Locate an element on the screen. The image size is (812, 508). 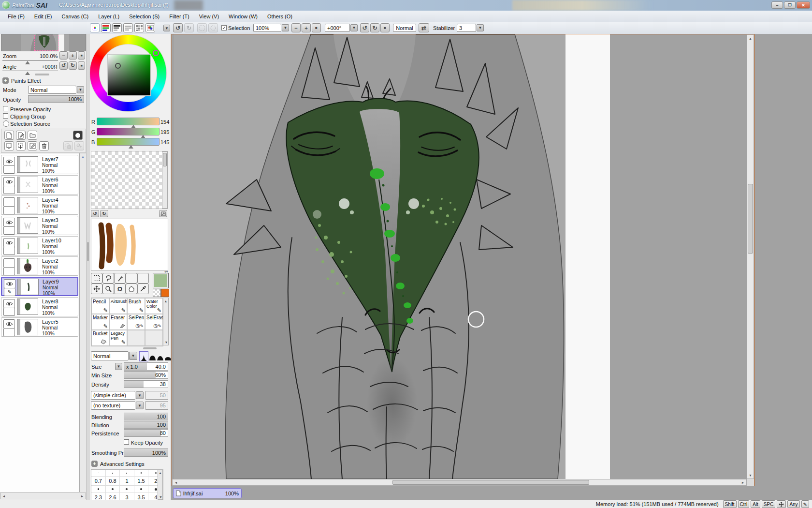
menu-selection: Selection (S) is located at coordinates (144, 16).